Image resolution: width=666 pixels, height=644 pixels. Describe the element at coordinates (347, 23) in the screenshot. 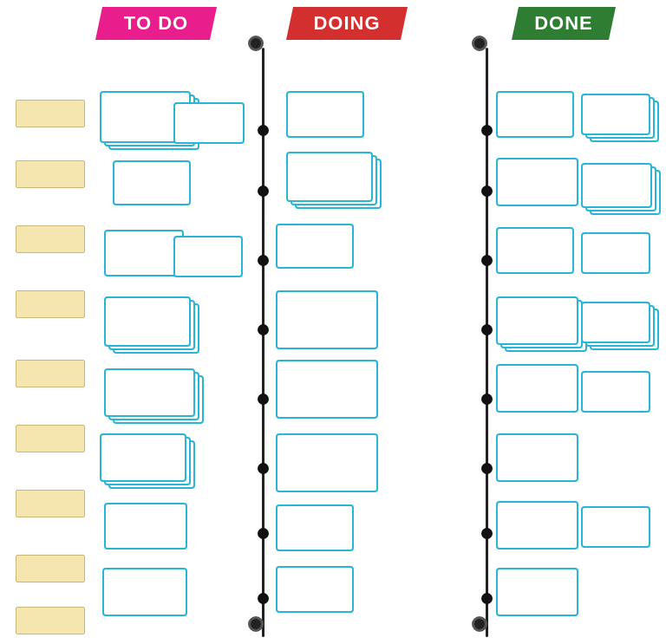

I see `doing-header: DOING` at that location.